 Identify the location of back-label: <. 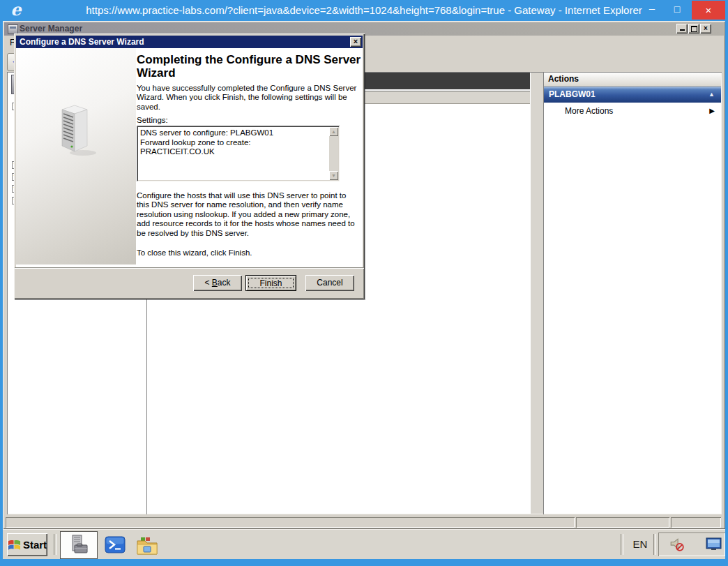
(208, 283).